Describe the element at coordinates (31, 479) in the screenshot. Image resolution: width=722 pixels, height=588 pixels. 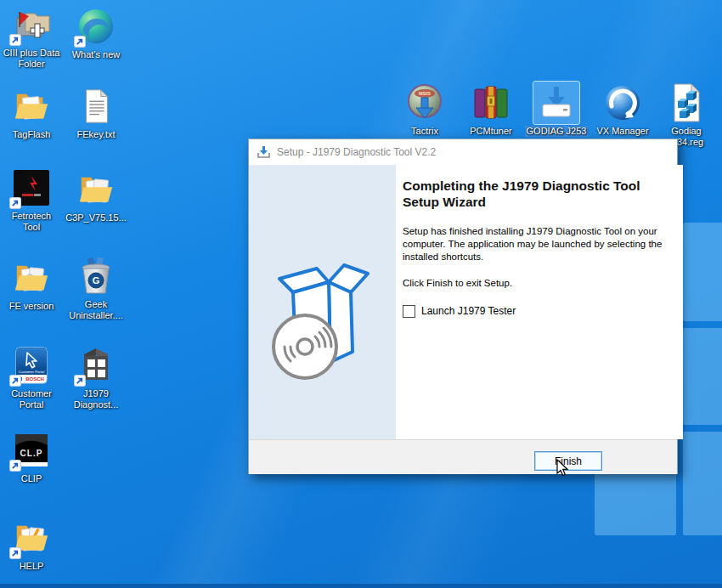
I see `icon-label: CLIP` at that location.